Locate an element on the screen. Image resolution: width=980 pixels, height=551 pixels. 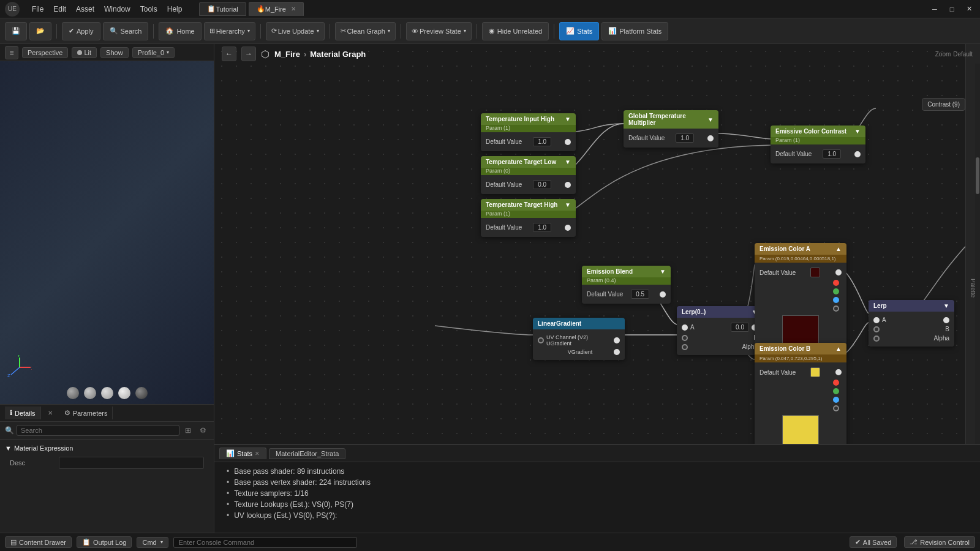
default-value-box-high: 1.0 is located at coordinates (542, 228).